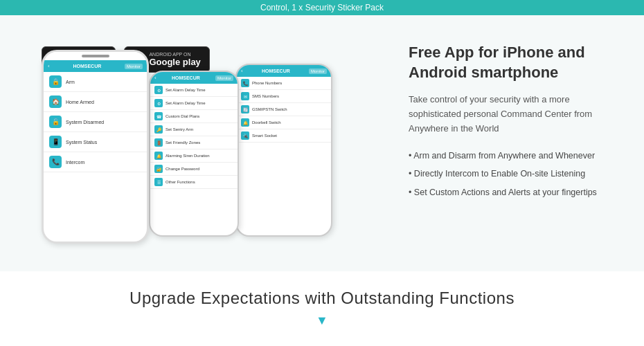 The height and width of the screenshot is (346, 644). What do you see at coordinates (55, 162) in the screenshot?
I see `intercom-icon: 📞` at bounding box center [55, 162].